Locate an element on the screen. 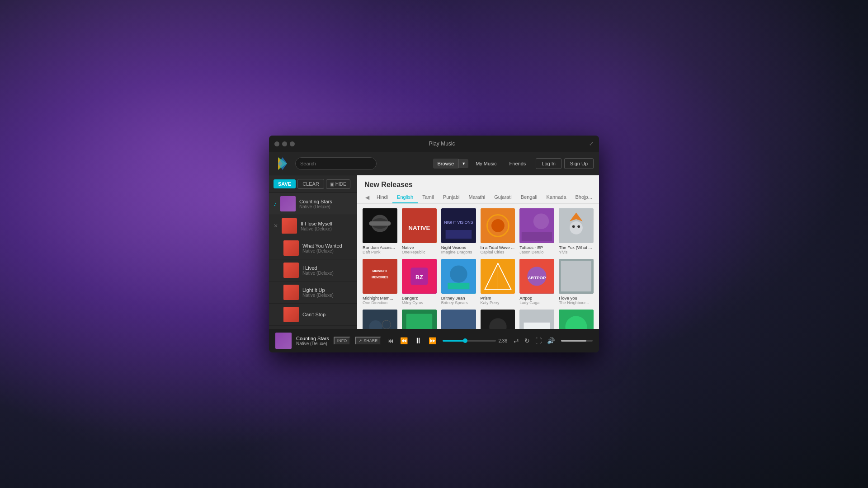  hide-button: ▣ HIDE is located at coordinates (338, 184).